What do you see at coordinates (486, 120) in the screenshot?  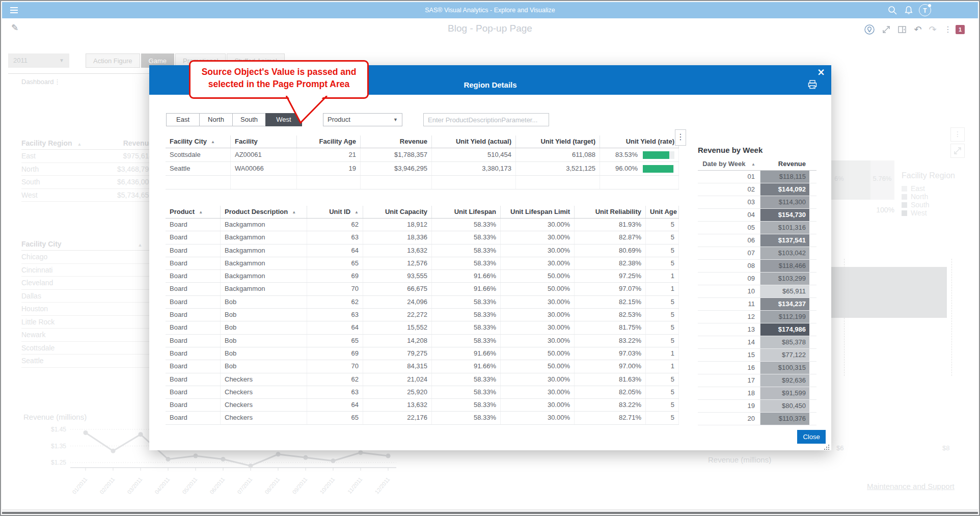 I see `product-description-parameter-input` at bounding box center [486, 120].